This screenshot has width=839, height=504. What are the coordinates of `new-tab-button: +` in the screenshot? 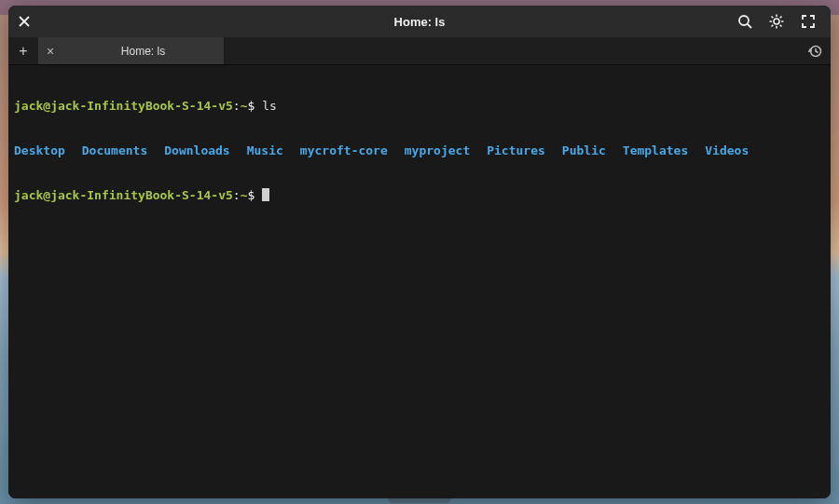 It's located at (23, 50).